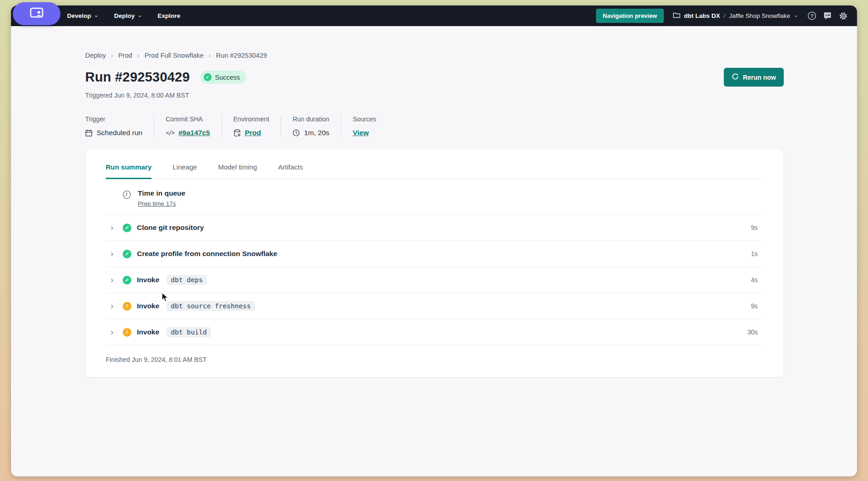 Image resolution: width=868 pixels, height=481 pixels. What do you see at coordinates (188, 126) in the screenshot?
I see `meta-commit-sha: Commit SHA </> #9a147c5` at bounding box center [188, 126].